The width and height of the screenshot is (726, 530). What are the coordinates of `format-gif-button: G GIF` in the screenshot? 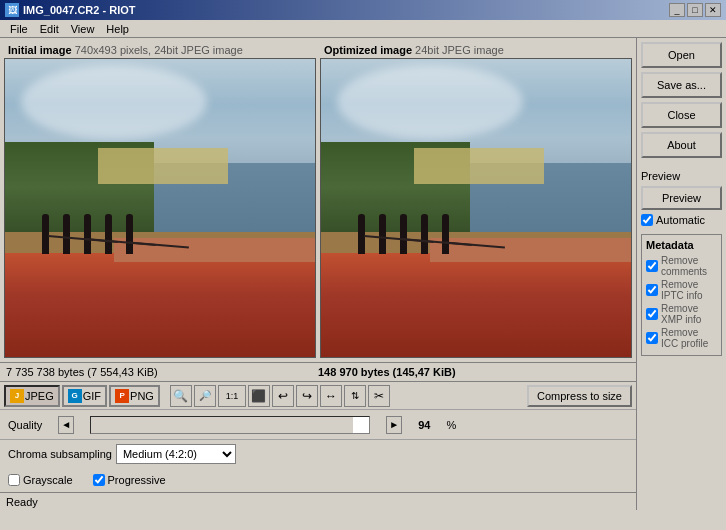 It's located at (84, 396).